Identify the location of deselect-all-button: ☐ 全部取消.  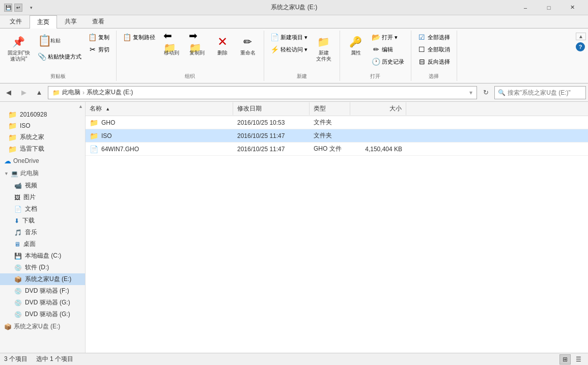
(434, 49).